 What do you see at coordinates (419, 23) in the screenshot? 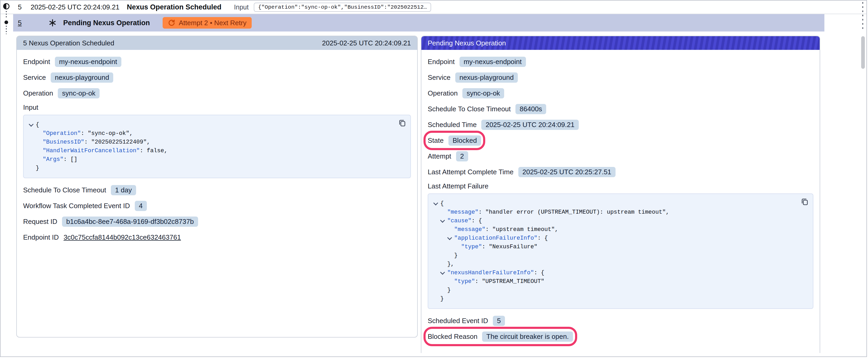
I see `pending-operation-row: 5 Pending Nexus Operation Attempt 2 • Ne…` at bounding box center [419, 23].